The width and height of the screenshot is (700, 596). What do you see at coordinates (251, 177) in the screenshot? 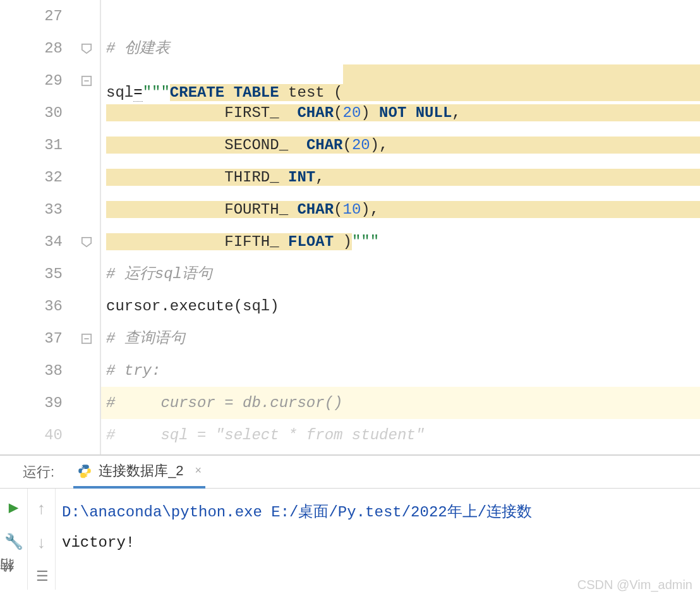
I see `sql-field: THIRD_` at bounding box center [251, 177].